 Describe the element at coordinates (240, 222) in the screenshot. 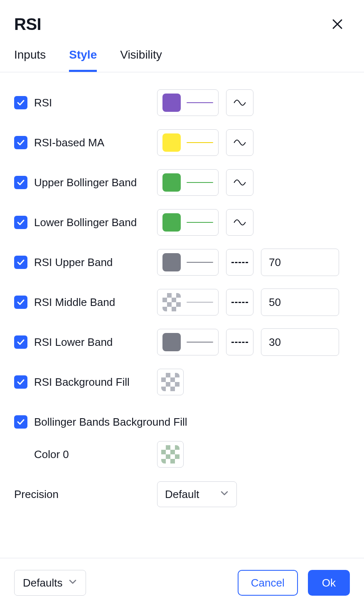

I see `line-style-lower-bb` at that location.